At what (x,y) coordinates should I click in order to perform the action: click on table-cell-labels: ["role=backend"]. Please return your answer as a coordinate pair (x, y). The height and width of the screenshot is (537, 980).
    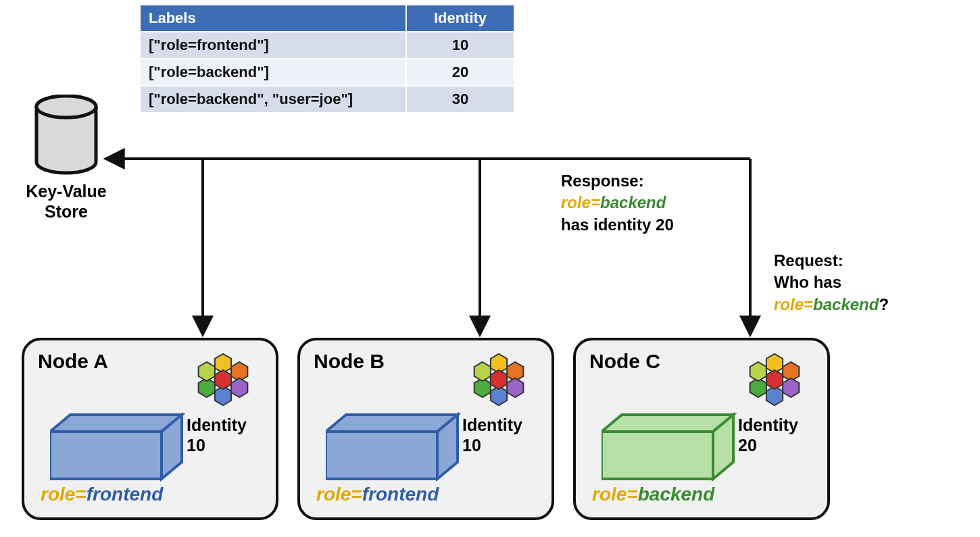
    Looking at the image, I should click on (273, 72).